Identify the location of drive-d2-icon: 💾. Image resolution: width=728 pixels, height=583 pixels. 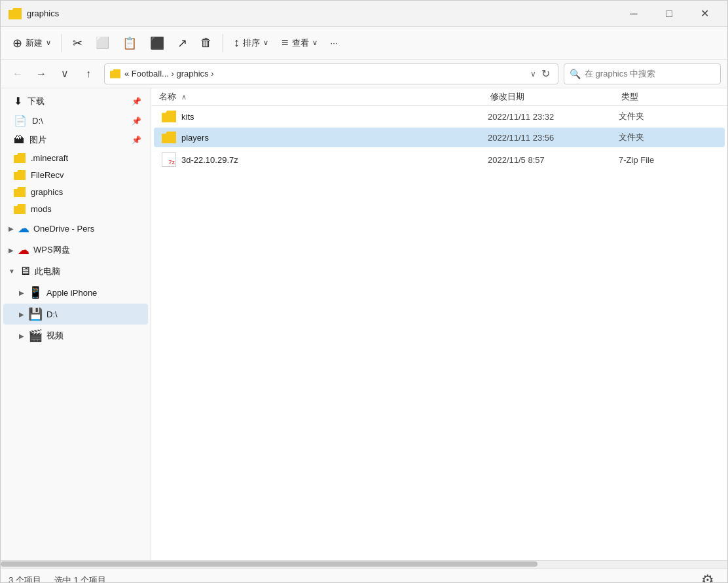
(35, 314).